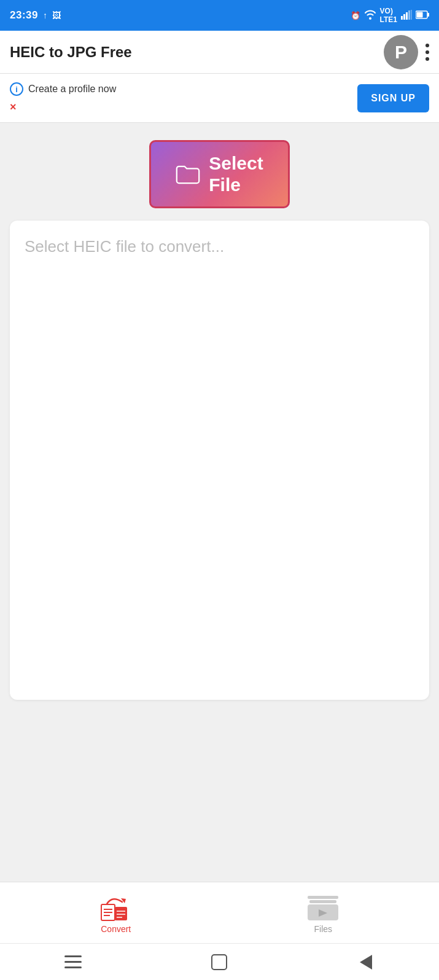 Image resolution: width=439 pixels, height=980 pixels. What do you see at coordinates (72, 89) in the screenshot?
I see `banner-text: Create a profile now` at bounding box center [72, 89].